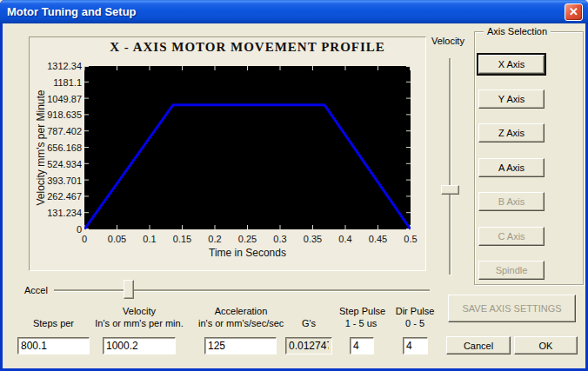 Image resolution: width=588 pixels, height=371 pixels. Describe the element at coordinates (215, 239) in the screenshot. I see `x-tick-label: 0.2` at that location.